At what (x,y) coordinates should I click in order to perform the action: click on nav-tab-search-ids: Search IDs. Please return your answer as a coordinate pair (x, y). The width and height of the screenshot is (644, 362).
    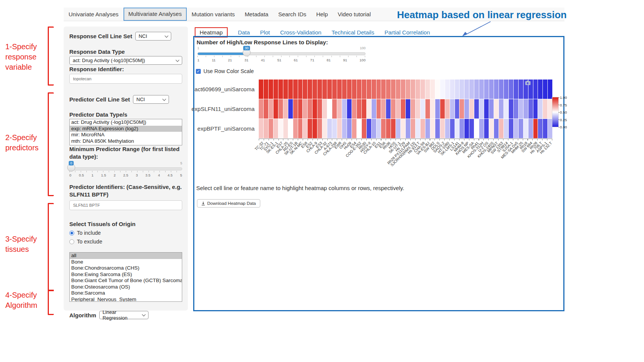
    Looking at the image, I should click on (292, 14).